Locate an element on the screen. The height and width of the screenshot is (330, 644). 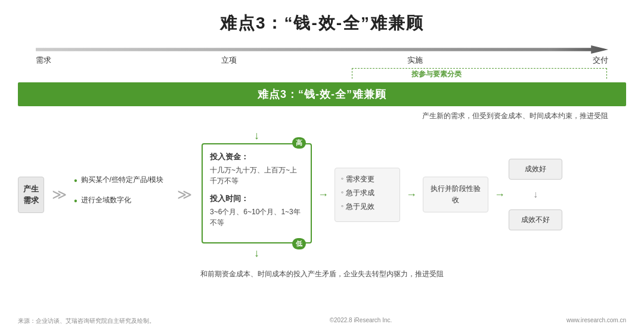
invest-box: 高 投入资金： 十几万~九十万、上百万~上千万不等 投入时间： 3~6个月、6~… is located at coordinates (256, 193).